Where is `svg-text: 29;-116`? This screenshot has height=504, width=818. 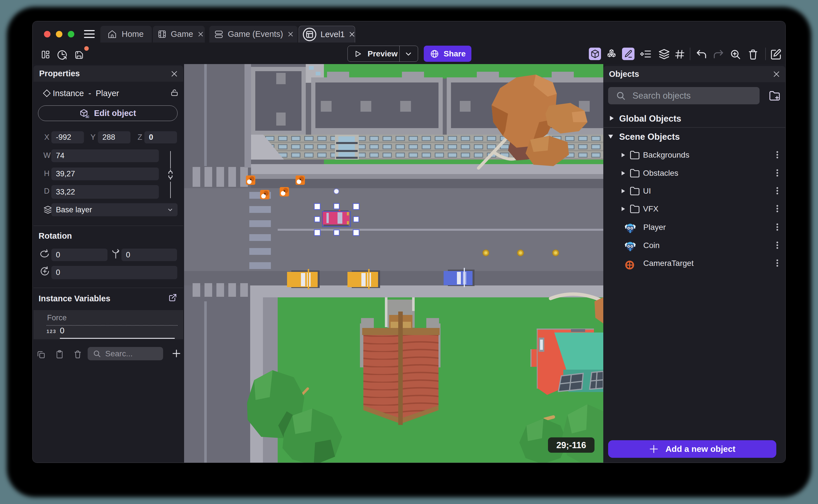
svg-text: 29;-116 is located at coordinates (571, 445).